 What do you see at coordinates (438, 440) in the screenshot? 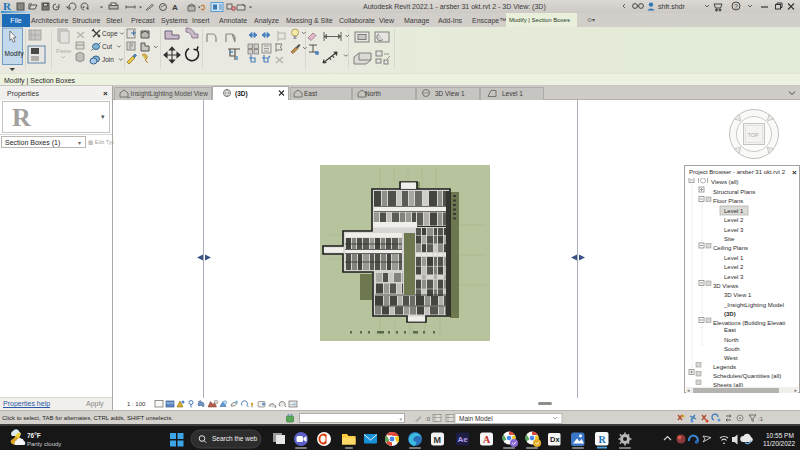
I see `svg-text: M` at bounding box center [438, 440].